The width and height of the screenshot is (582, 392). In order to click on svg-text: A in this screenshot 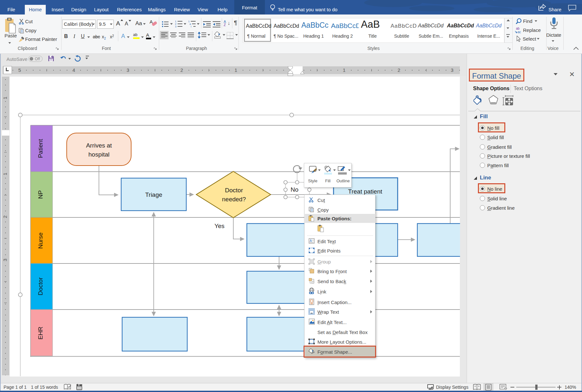, I will do `click(311, 241)`.